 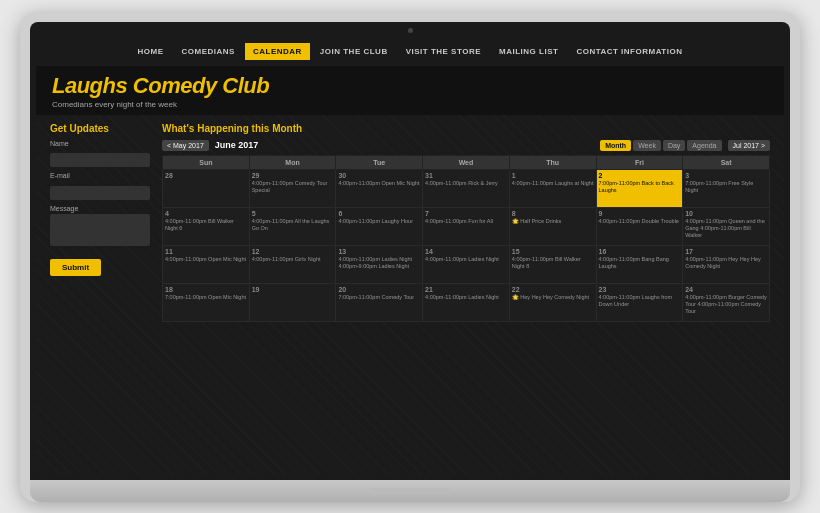 I want to click on table-row: 154:00pm-11:00pm Bill Walker Night 8, so click(x=552, y=264).